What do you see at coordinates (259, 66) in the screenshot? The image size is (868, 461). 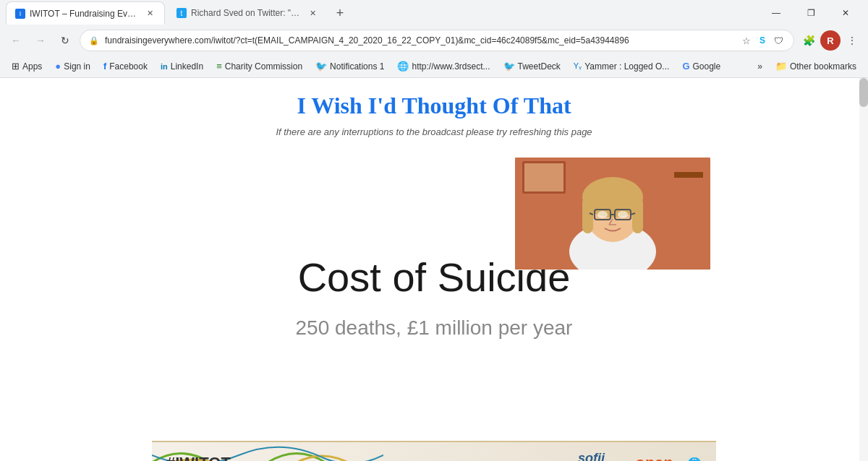 I see `bookmark-charity: ≡ Charity Commission` at bounding box center [259, 66].